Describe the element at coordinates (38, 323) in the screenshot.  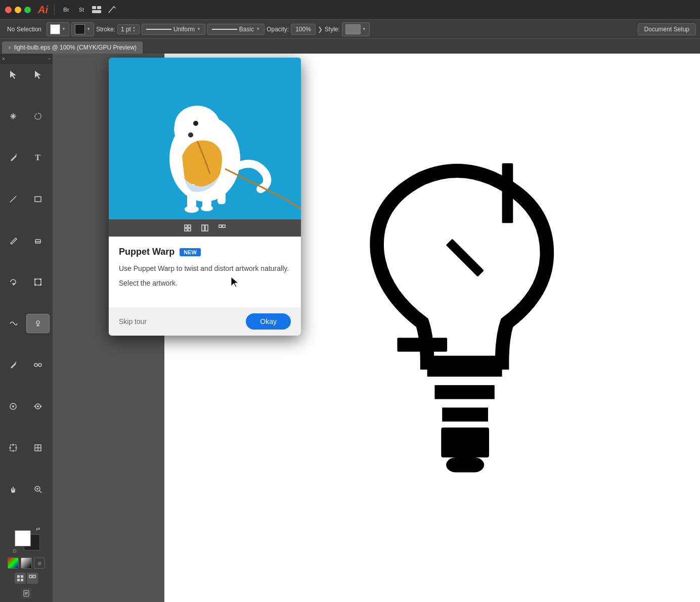
I see `tool-puppet-warp` at that location.